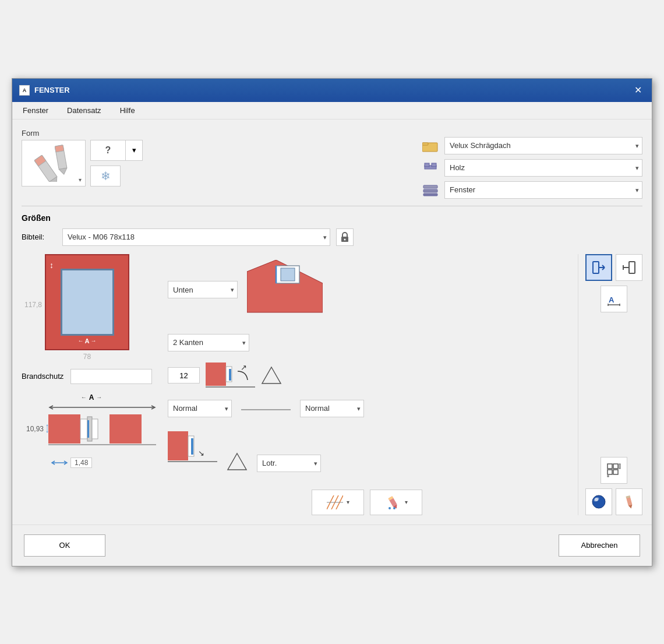  Describe the element at coordinates (237, 462) in the screenshot. I see `triangle-icon-2-svg` at that location.